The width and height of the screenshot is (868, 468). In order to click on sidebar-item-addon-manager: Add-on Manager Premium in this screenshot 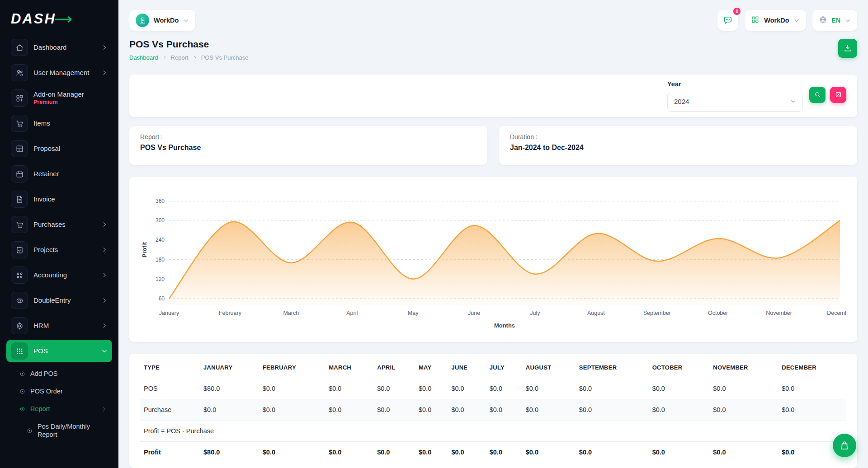, I will do `click(59, 98)`.